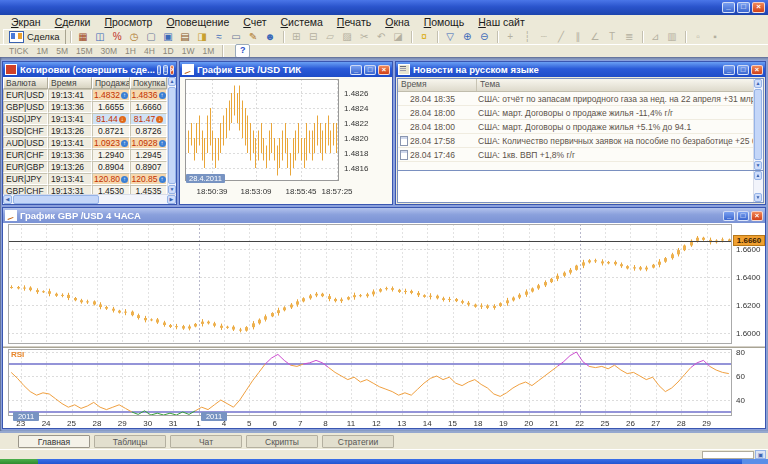 The height and width of the screenshot is (464, 768). I want to click on app-minimize-button: _, so click(728, 8).